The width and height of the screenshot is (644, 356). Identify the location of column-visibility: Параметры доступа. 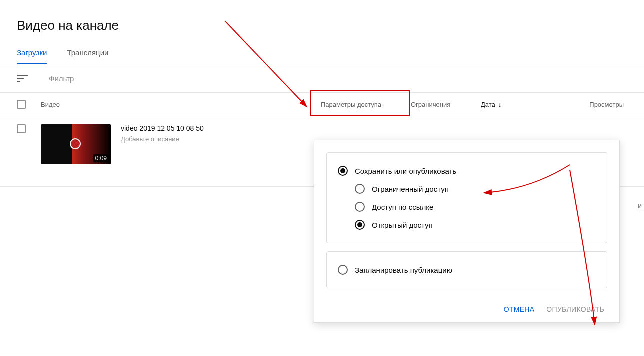
(366, 105).